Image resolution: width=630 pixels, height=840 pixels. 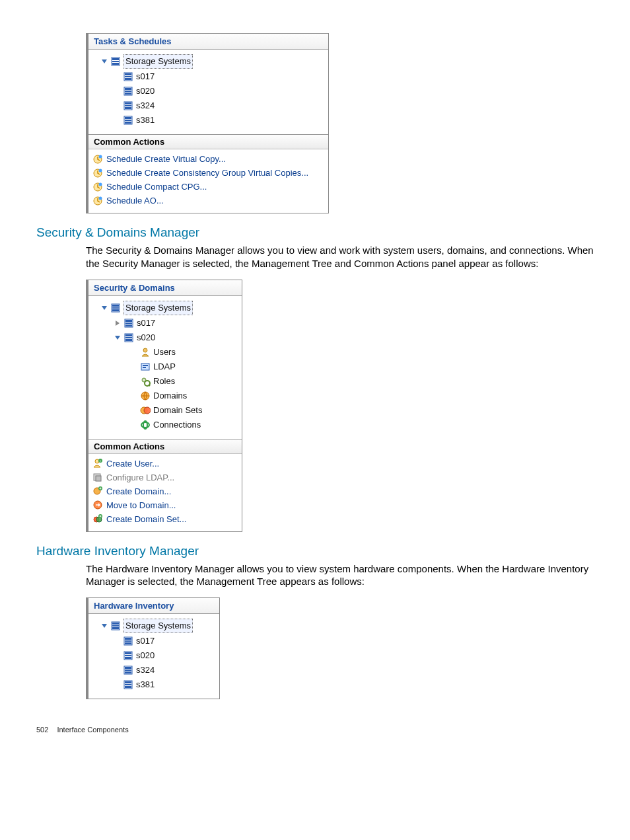 What do you see at coordinates (165, 425) in the screenshot?
I see `tree-item: Connections` at bounding box center [165, 425].